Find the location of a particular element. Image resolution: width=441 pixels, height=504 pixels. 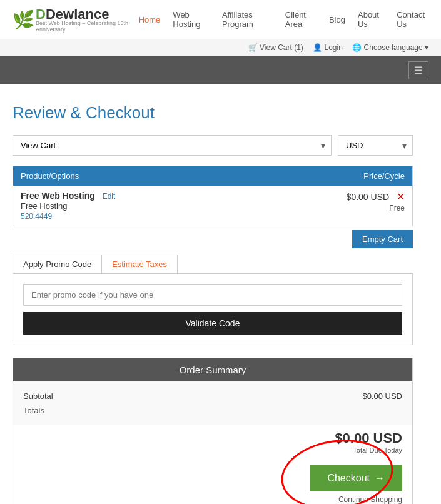

nav-affiliates: Affiliates Program is located at coordinates (248, 19).